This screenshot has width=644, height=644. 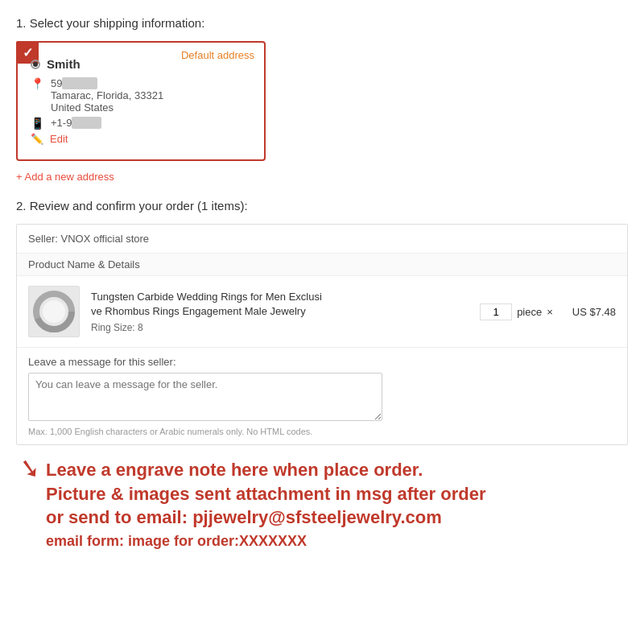 What do you see at coordinates (141, 123) in the screenshot?
I see `phone-row: 📱 +1-9` at bounding box center [141, 123].